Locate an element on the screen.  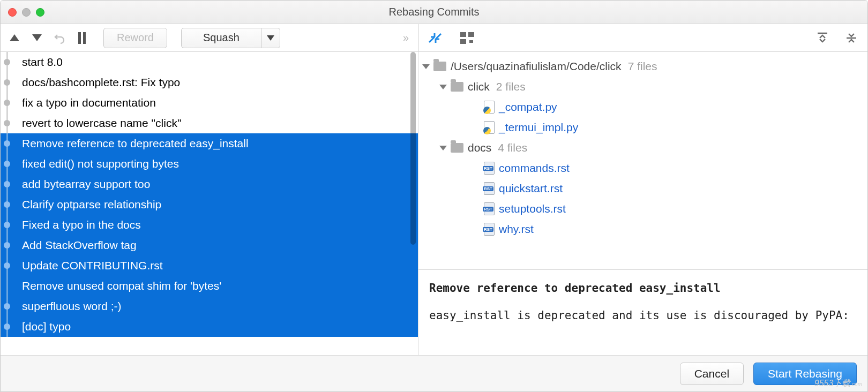
commit-message: add bytearray support too is located at coordinates (86, 184).